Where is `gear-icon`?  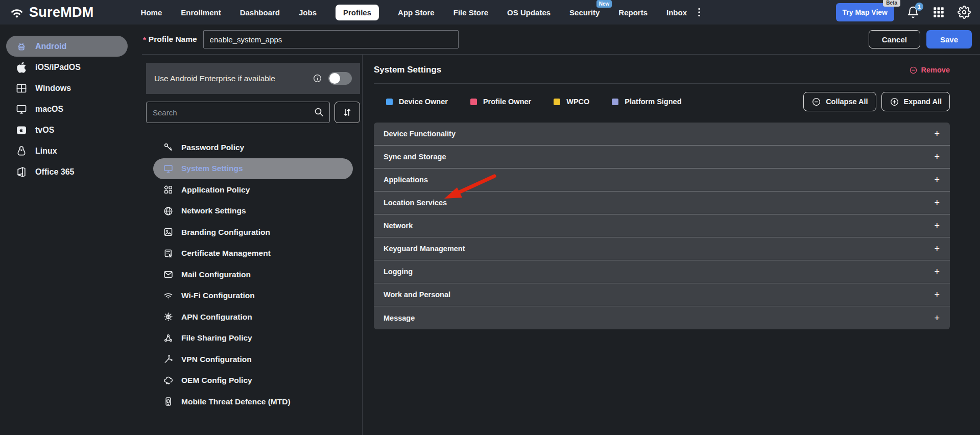 gear-icon is located at coordinates (964, 12).